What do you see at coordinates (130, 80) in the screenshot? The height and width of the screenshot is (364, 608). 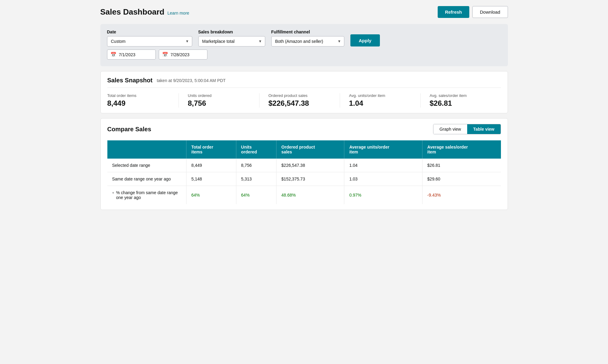 I see `snapshot-title: Sales Snapshot` at bounding box center [130, 80].